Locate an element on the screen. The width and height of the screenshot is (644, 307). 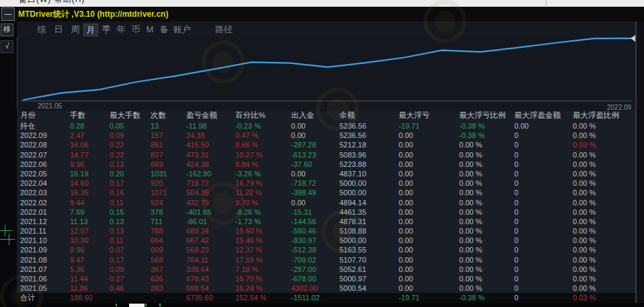
column-header: 最大手数 is located at coordinates (130, 116).